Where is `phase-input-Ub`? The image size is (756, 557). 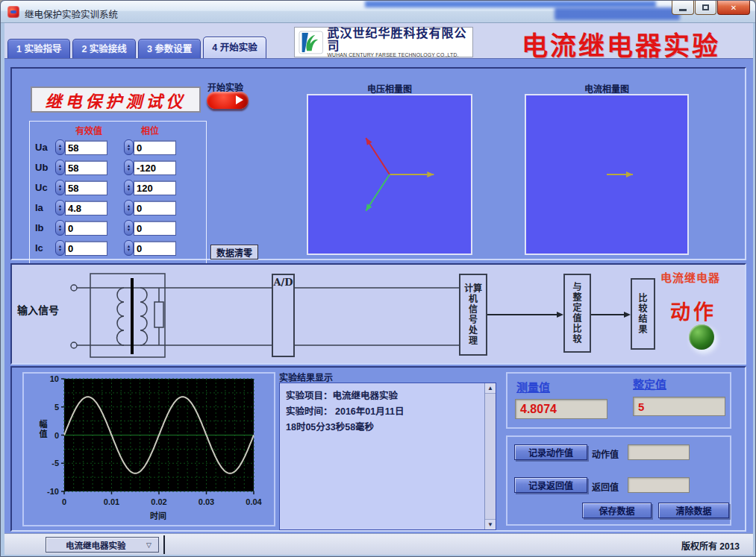 phase-input-Ub is located at coordinates (155, 168).